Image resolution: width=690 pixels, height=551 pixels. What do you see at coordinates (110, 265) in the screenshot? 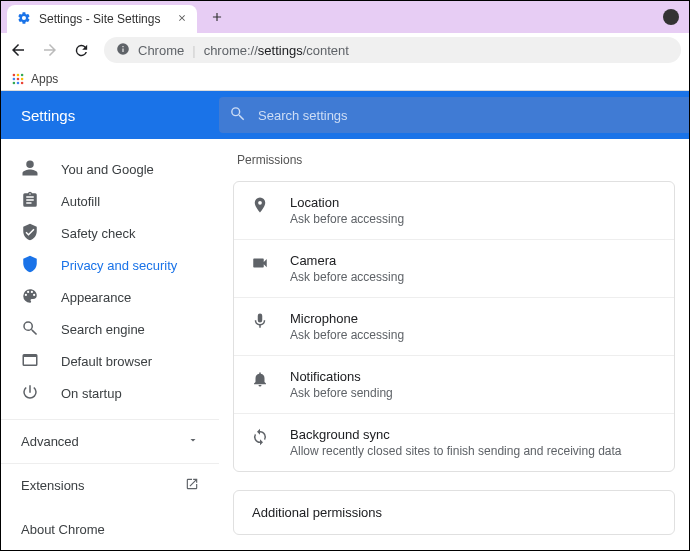
I see `sidebar-item-privacy-security: Privacy and security` at bounding box center [110, 265].